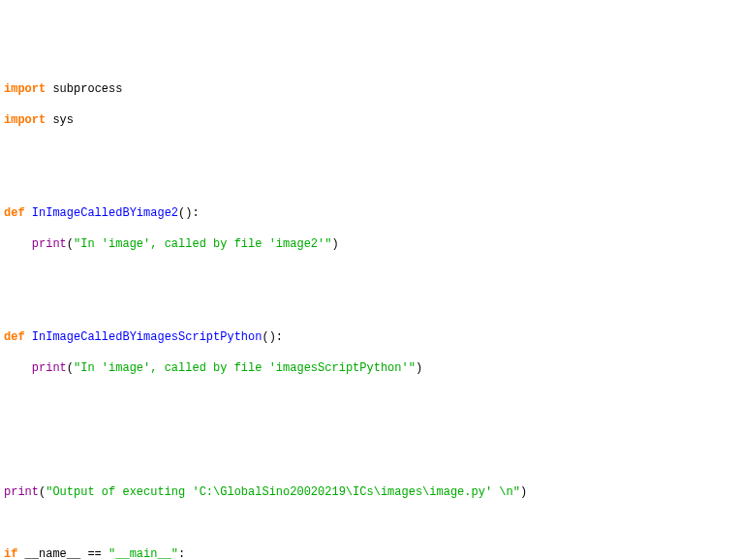 The height and width of the screenshot is (560, 741). Describe the element at coordinates (370, 89) in the screenshot. I see `code-line: import subprocess` at that location.